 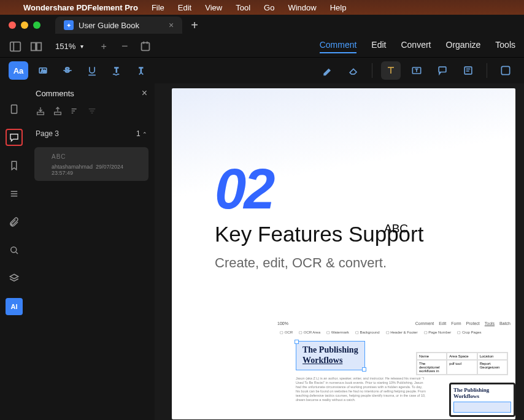 I want to click on zoom-in-icon: +, so click(x=104, y=47).